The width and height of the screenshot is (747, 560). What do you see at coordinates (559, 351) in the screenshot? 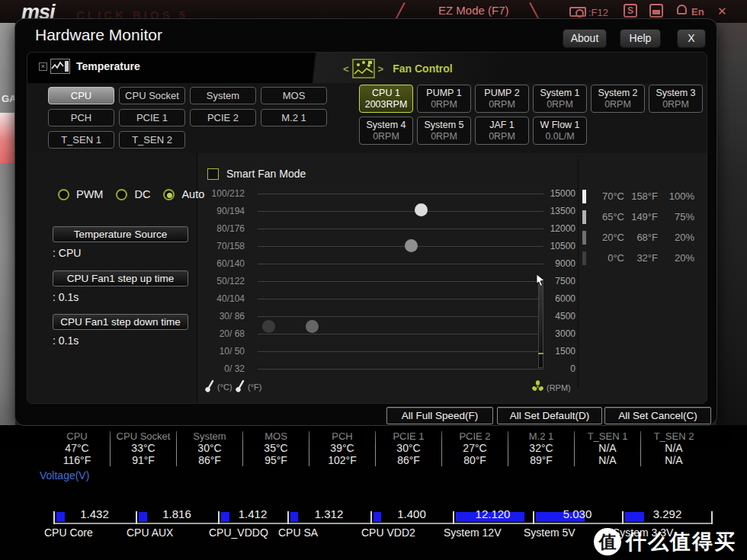
I see `chart-right-tick: 1500` at bounding box center [559, 351].